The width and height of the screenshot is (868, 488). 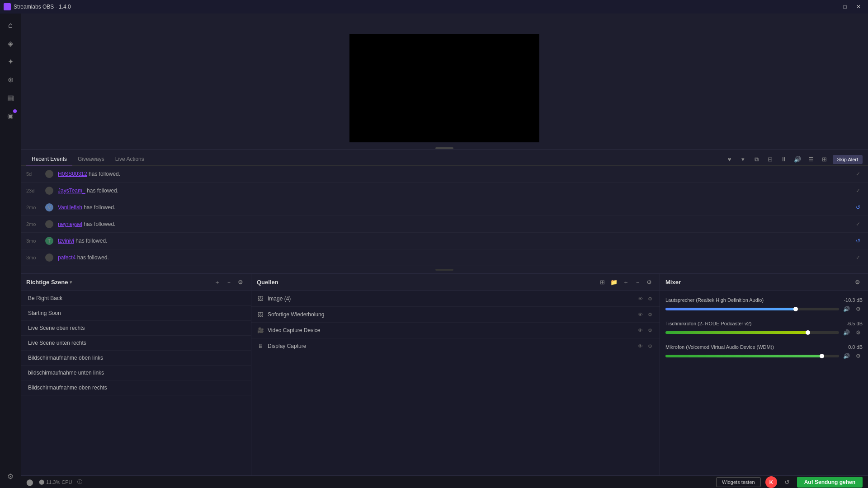 What do you see at coordinates (737, 333) in the screenshot?
I see `mixer-slider-fill` at bounding box center [737, 333].